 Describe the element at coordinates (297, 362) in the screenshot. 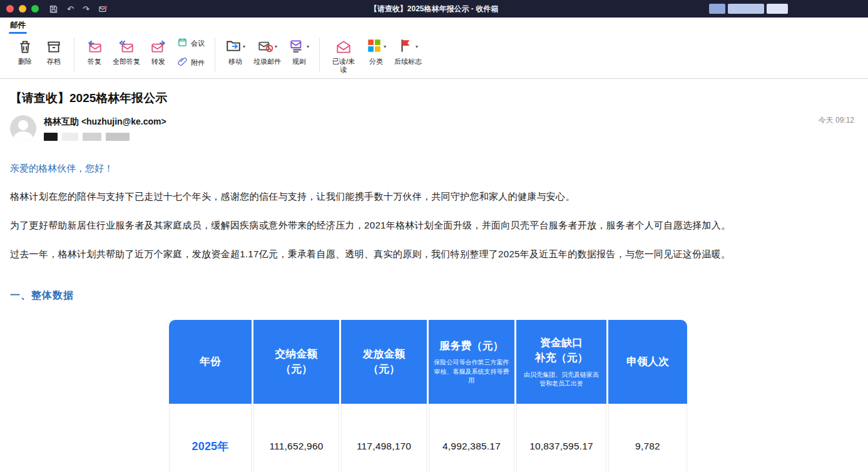

I see `table-header-paid: 交纳金额 （元）` at that location.